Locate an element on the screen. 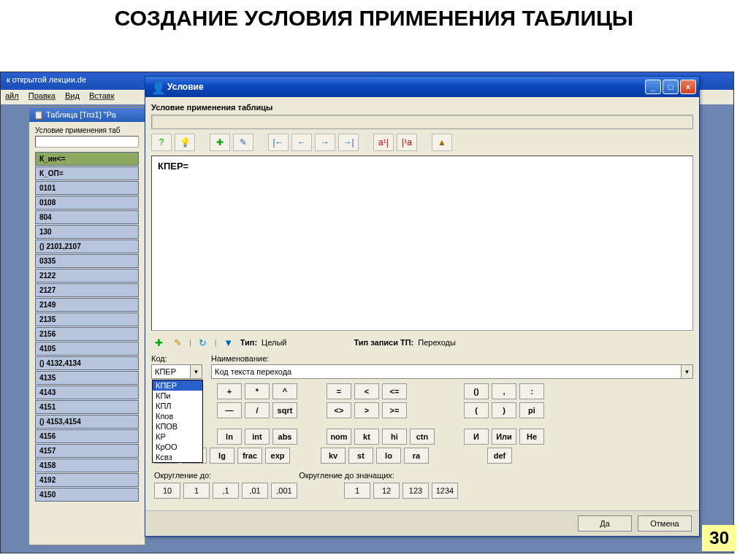 The width and height of the screenshot is (748, 560). operator-button: = is located at coordinates (339, 391).